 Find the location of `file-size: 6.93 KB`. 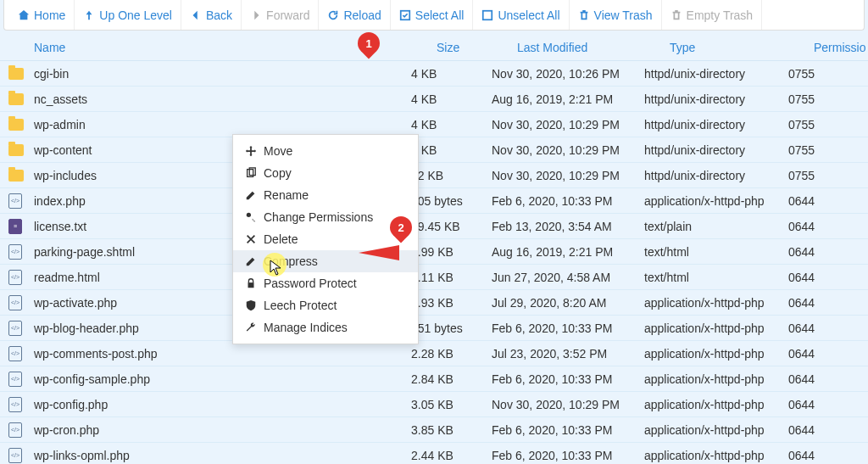

file-size: 6.93 KB is located at coordinates (451, 303).